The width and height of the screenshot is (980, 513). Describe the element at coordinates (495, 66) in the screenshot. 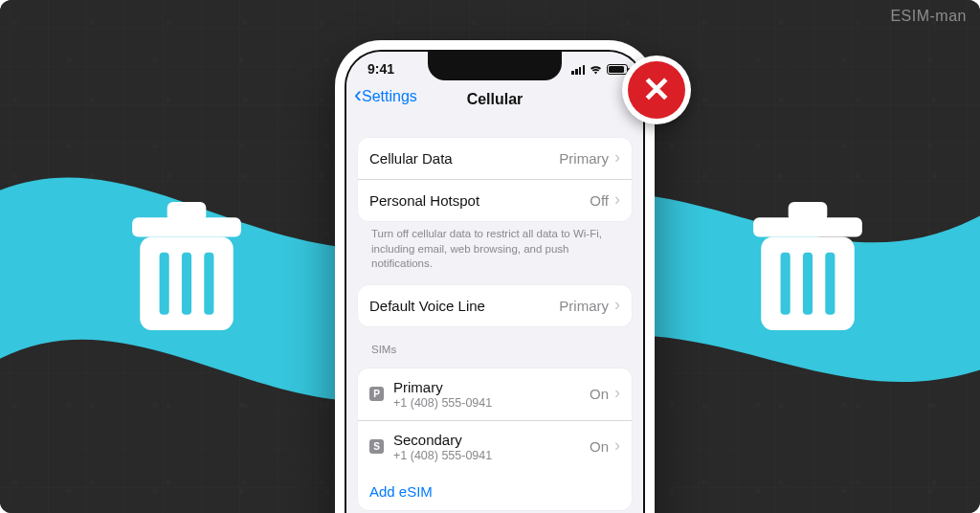

I see `notch` at that location.